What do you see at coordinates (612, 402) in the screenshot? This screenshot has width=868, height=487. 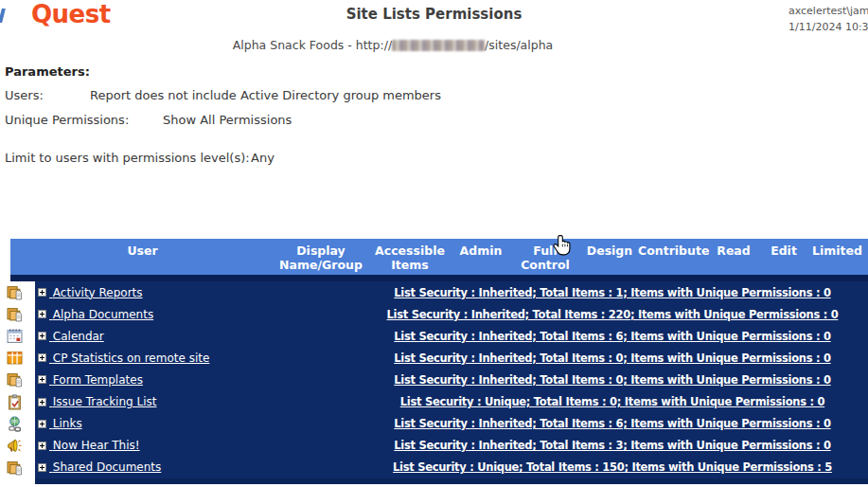 I see `list-security-link: List Security : Unique; Total Items : 0;…` at bounding box center [612, 402].